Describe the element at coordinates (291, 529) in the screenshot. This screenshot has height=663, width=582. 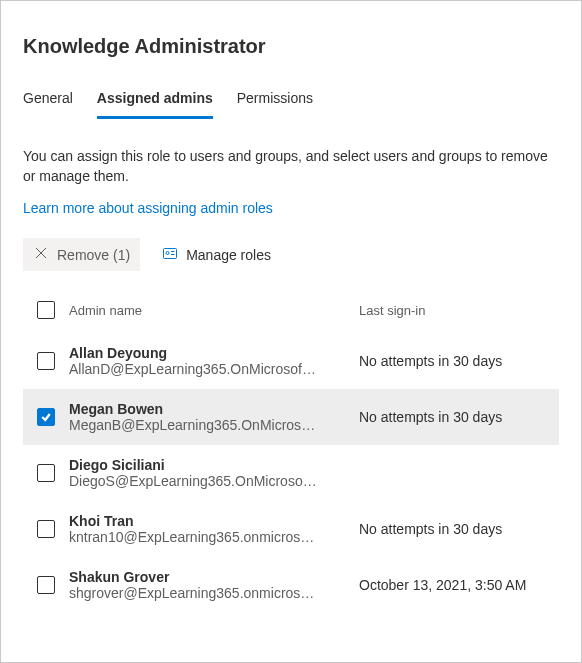
I see `table-row: Khoi Trankntran10@ExpLearning365.onmicro…` at that location.